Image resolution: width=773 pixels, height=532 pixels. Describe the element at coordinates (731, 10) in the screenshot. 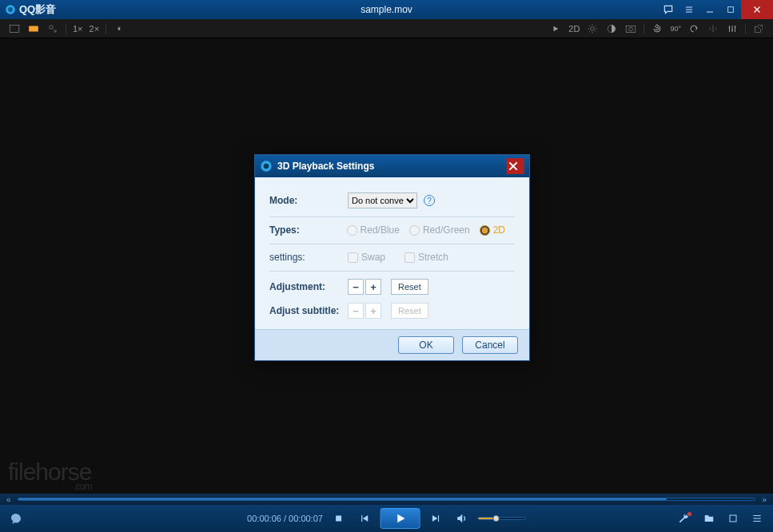

I see `maximize-button` at that location.